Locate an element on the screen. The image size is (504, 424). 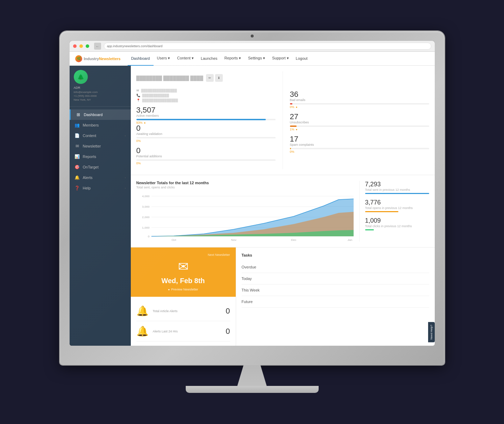
sidebar-item-dashboard: ⊞ Dashboard is located at coordinates (100, 115).